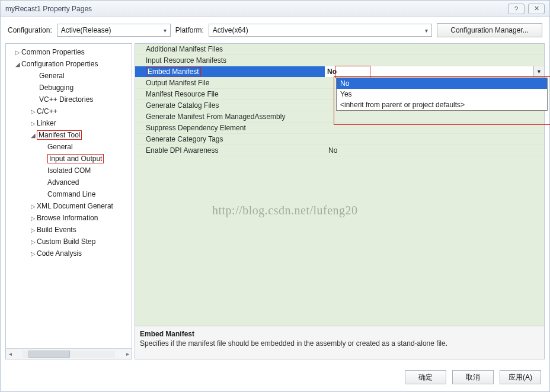 This screenshot has width=550, height=392. What do you see at coordinates (536, 9) in the screenshot?
I see `close-button: ✕` at bounding box center [536, 9].